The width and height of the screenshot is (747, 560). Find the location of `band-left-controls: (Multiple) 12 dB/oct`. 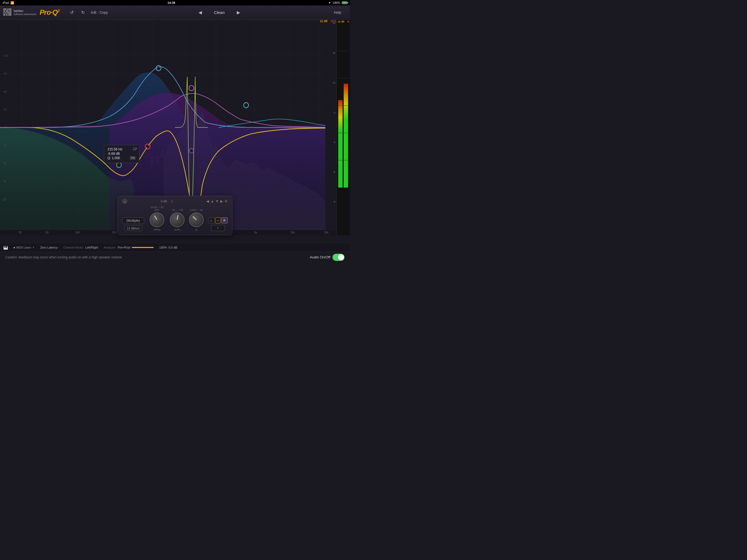

band-left-controls: (Multiple) 12 dB/oct is located at coordinates (133, 224).